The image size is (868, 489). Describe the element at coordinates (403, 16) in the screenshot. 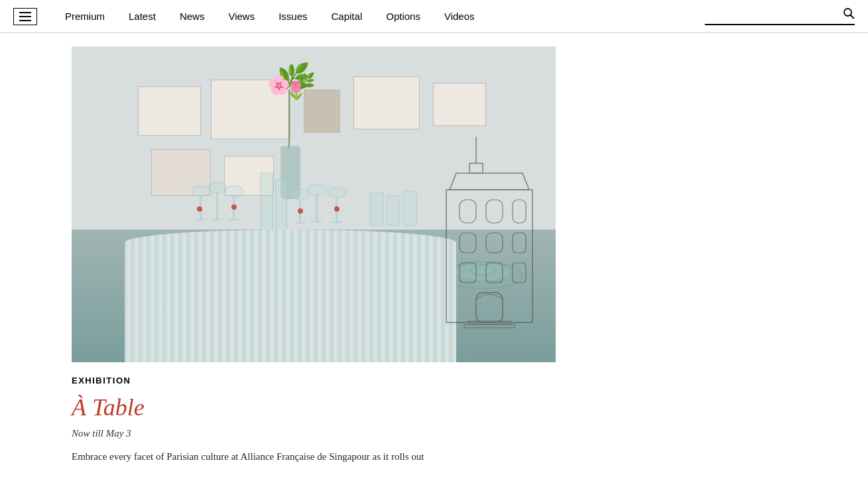

I see `nav-item-options: Options` at that location.